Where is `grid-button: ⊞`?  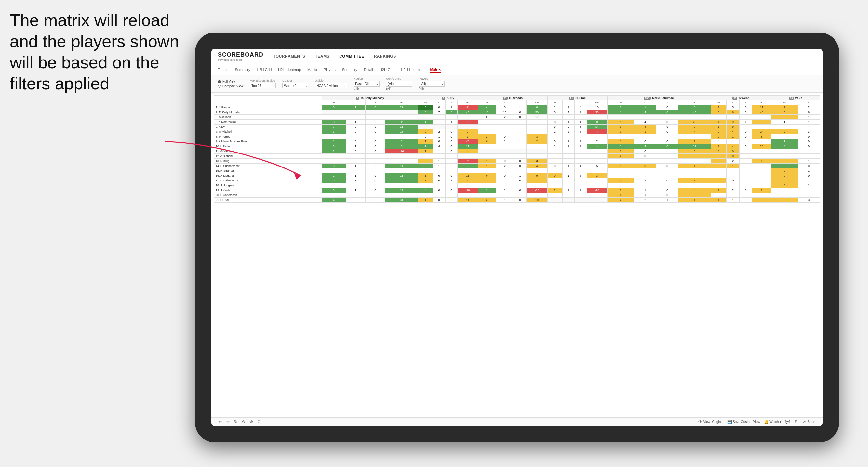 grid-button: ⊞ is located at coordinates (796, 422).